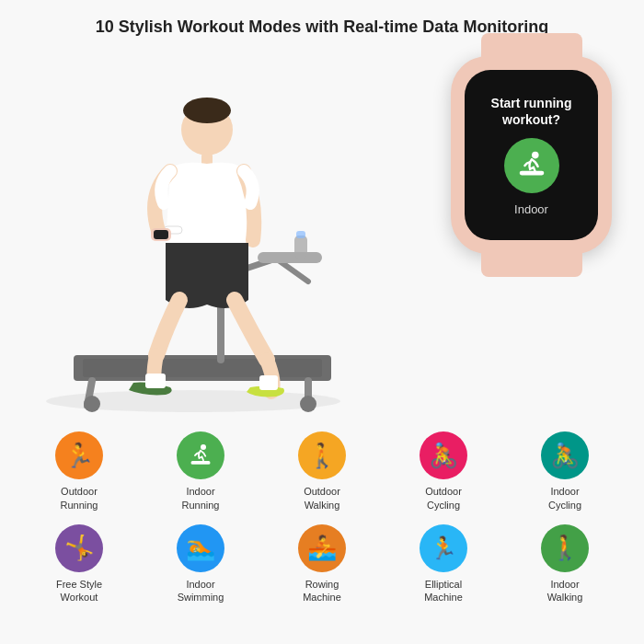  I want to click on modes-row-2: 🤸 Free StyleWorkout 🏊 IndoorSwimming 🚣 R…, so click(322, 565).